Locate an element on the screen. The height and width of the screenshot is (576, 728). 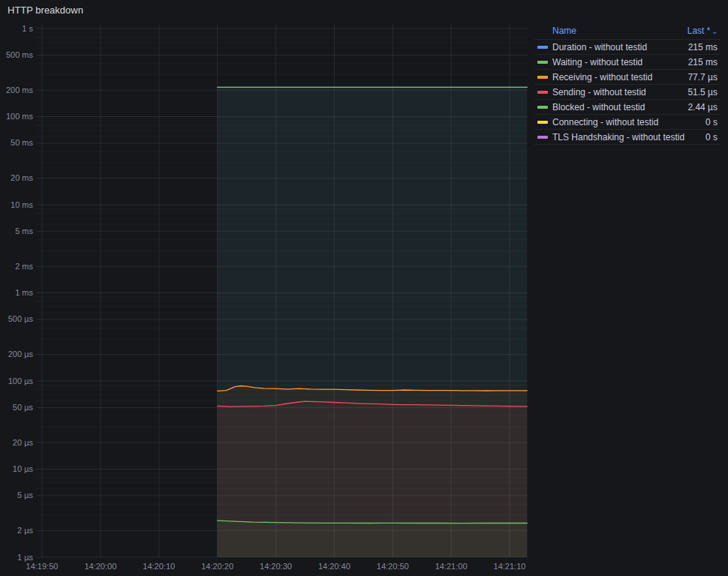
legend-row: Blocked - without testid2.44 µs is located at coordinates (627, 106).